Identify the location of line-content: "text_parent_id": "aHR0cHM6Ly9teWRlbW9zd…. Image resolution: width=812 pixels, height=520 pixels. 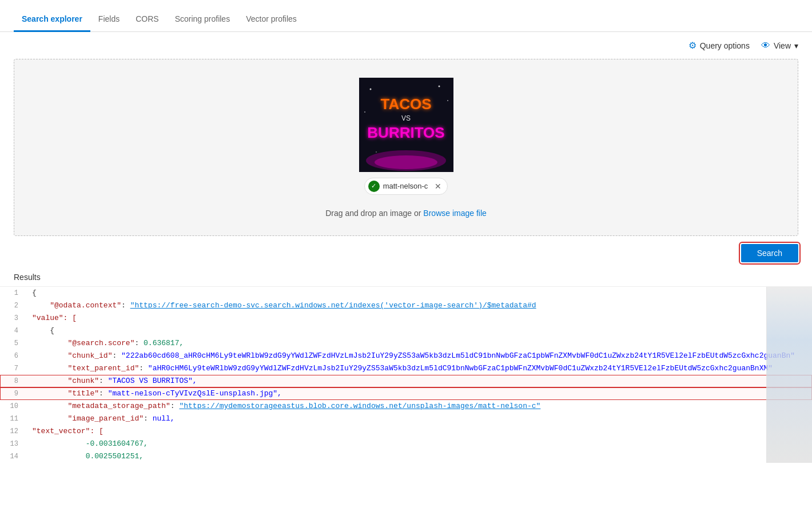
(420, 369).